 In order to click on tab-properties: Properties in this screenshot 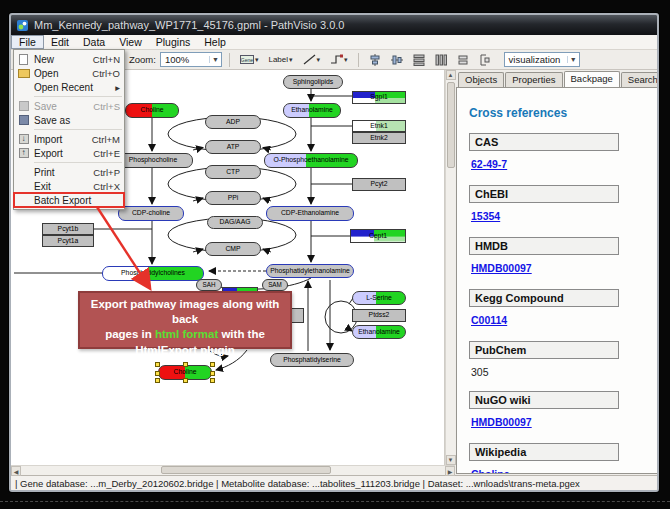, I will do `click(534, 80)`.